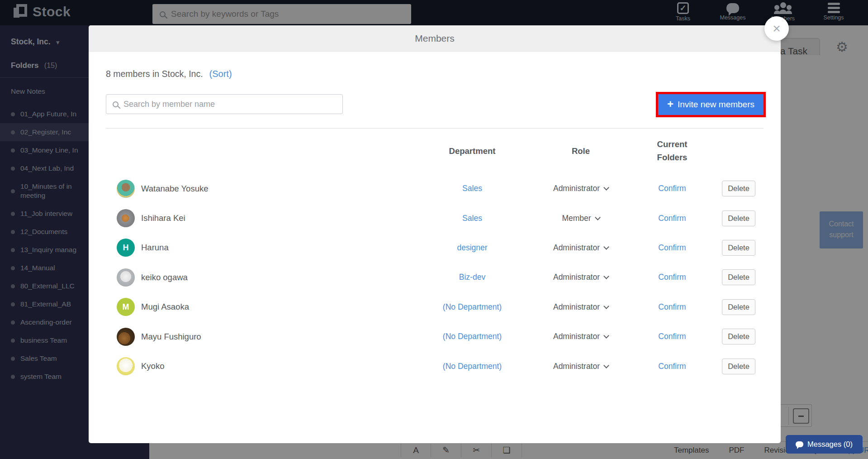 The image size is (868, 459). Describe the element at coordinates (435, 188) in the screenshot. I see `member-row: Watanabe Yosuke Sales Administrator Conf…` at that location.